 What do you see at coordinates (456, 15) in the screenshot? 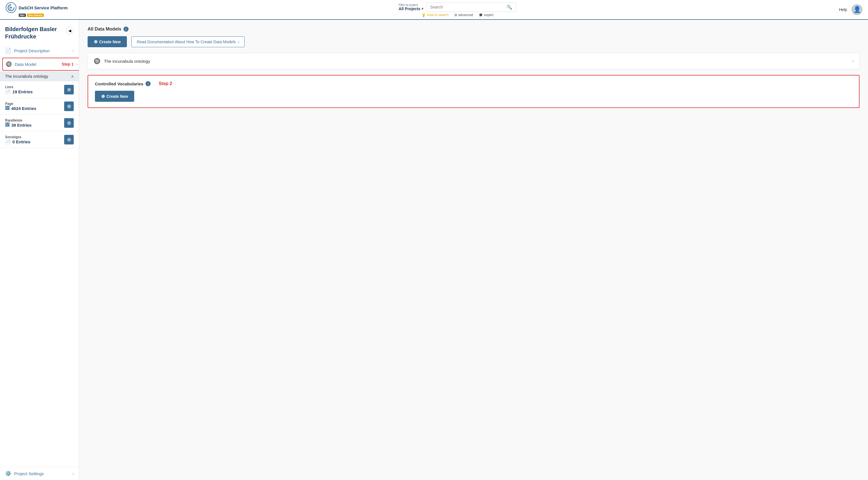
I see `advanced-search-icon: ⊞` at bounding box center [456, 15].